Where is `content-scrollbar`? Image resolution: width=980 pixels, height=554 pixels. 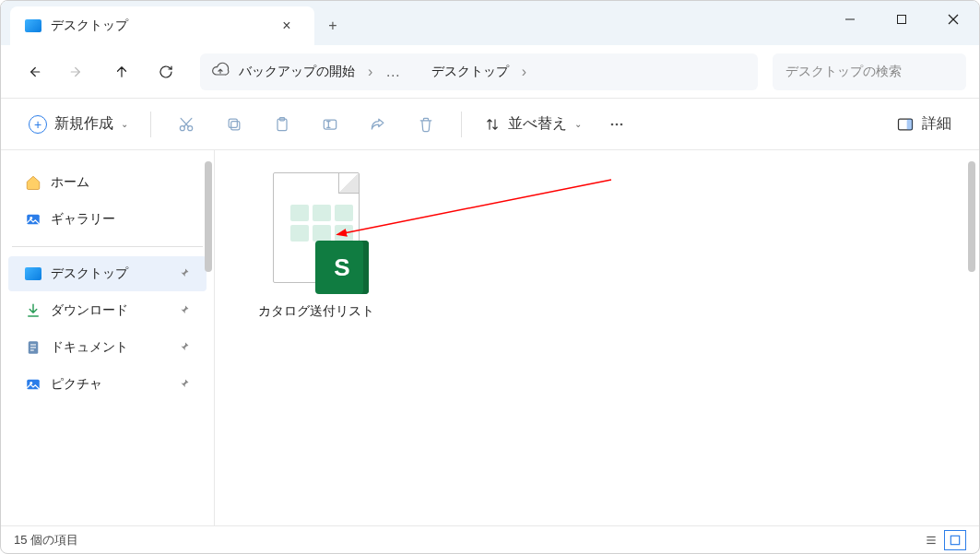
content-scrollbar is located at coordinates (972, 217).